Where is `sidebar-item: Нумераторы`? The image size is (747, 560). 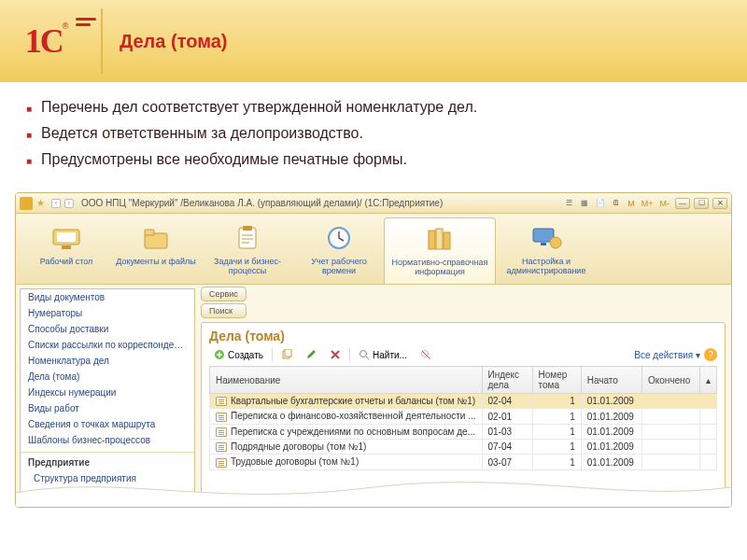 sidebar-item: Нумераторы is located at coordinates (107, 314).